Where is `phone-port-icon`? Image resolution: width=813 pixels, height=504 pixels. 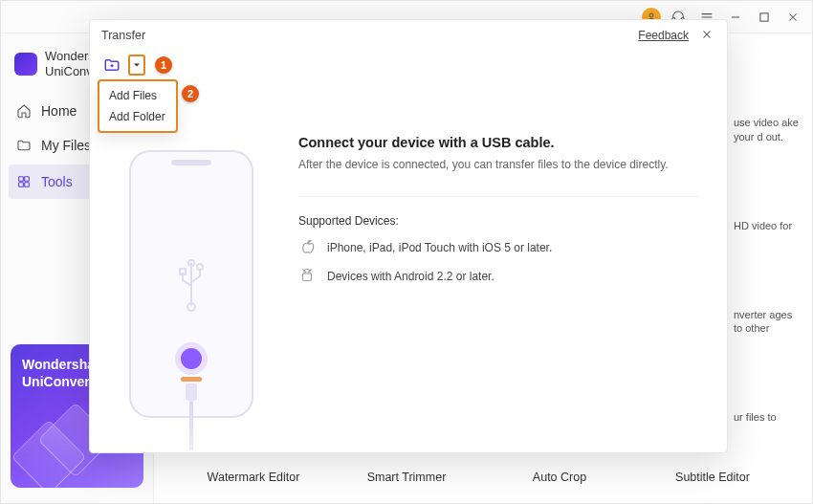
phone-port-icon is located at coordinates (191, 400).